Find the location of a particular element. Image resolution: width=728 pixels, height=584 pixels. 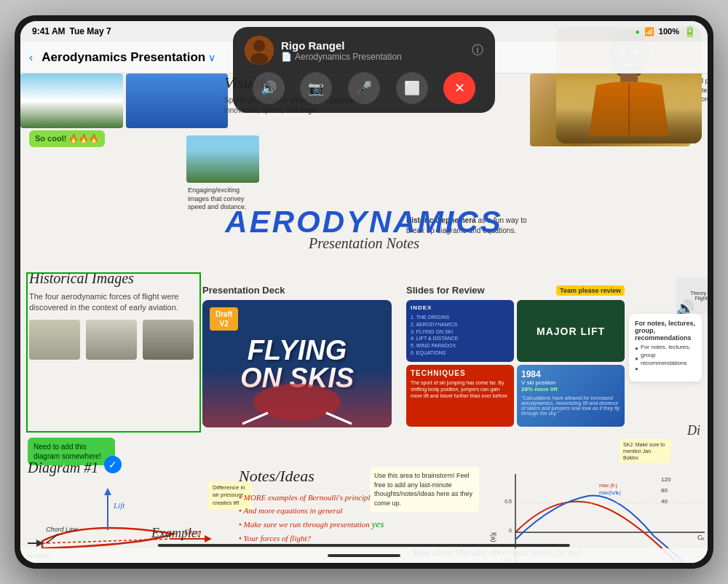

svg-text: 40 is located at coordinates (664, 501).